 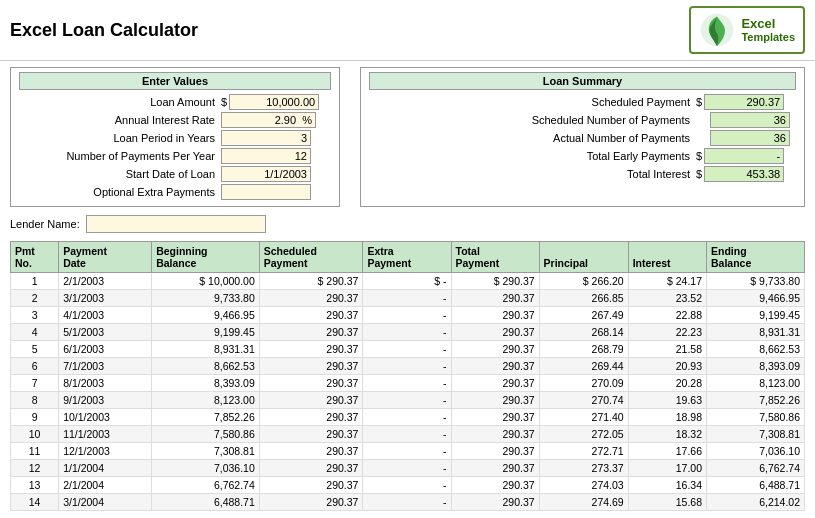 What do you see at coordinates (206, 486) in the screenshot?
I see `cell-beg_bal: 6,762.74` at bounding box center [206, 486].